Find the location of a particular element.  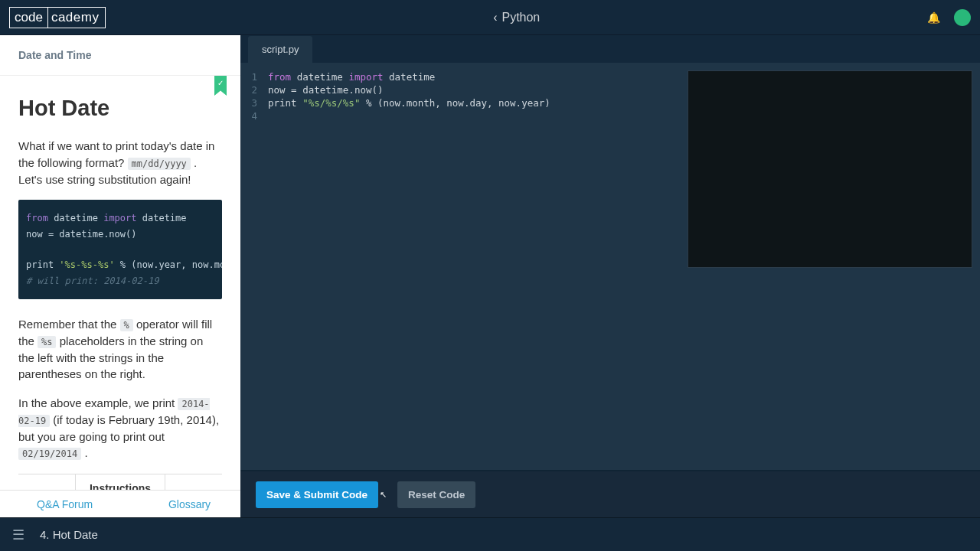

intro-paragraph: What if we want to print today's date in… is located at coordinates (120, 162).